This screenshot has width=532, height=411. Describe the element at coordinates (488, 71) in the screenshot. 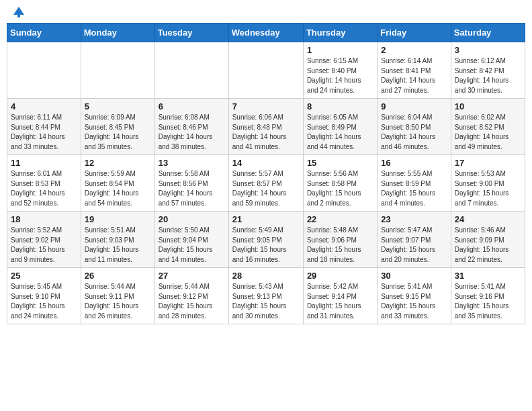

I see `calendar-cell: 3Sunrise: 6:12 AM Sunset: 8:42 PM Daylig…` at that location.